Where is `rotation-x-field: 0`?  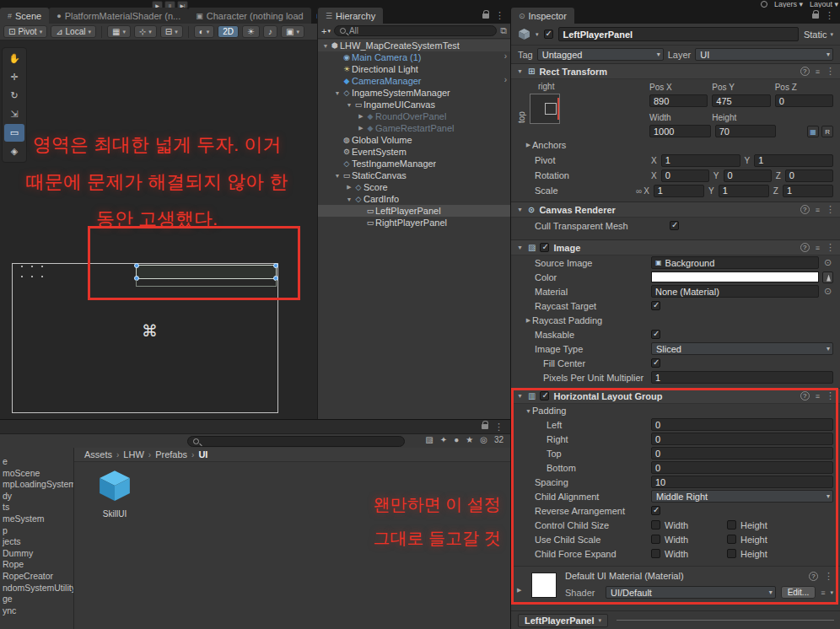
rotation-x-field: 0 is located at coordinates (685, 175).